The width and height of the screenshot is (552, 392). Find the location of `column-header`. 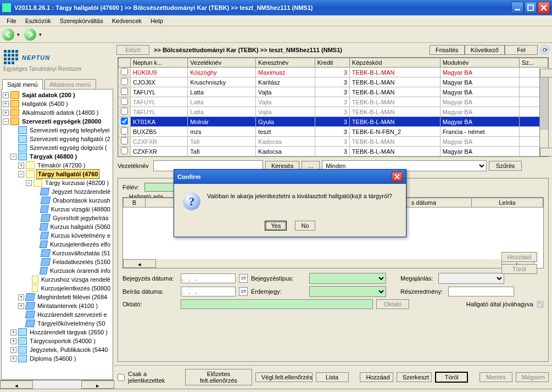

column-header is located at coordinates (125, 63).